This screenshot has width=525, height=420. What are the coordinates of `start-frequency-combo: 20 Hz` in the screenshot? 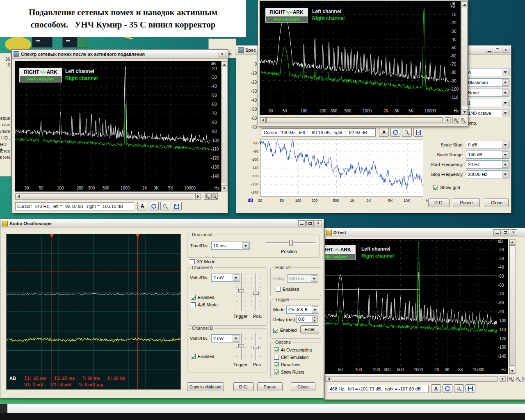 It's located at (488, 164).